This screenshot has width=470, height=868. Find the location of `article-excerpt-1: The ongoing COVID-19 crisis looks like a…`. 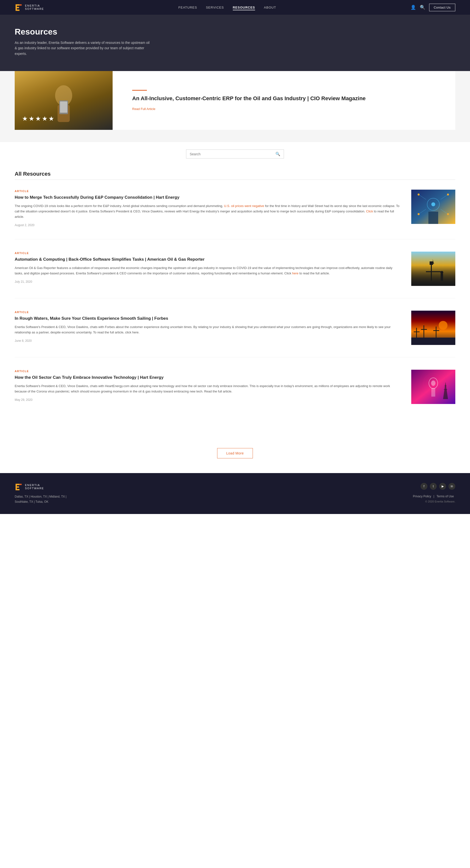

article-excerpt-1: The ongoing COVID-19 crisis looks like a… is located at coordinates (208, 211).